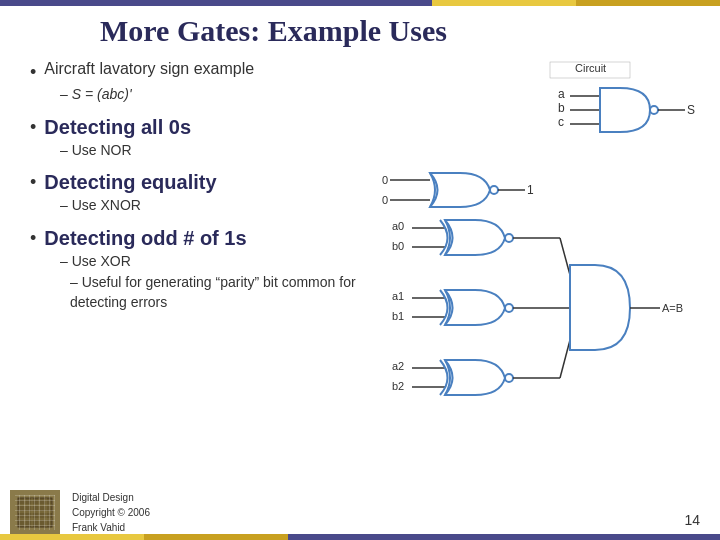 The height and width of the screenshot is (540, 720). What do you see at coordinates (360, 512) in the screenshot?
I see `footer: Digital Design Copyright © 2006 Frank Va…` at bounding box center [360, 512].